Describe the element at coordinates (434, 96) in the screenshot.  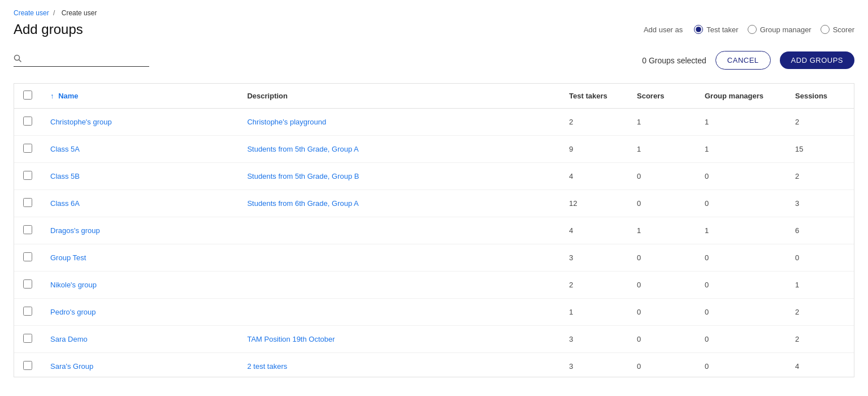
I see `table-header-row: ↑ Name Description Test takers Scorers G…` at that location.